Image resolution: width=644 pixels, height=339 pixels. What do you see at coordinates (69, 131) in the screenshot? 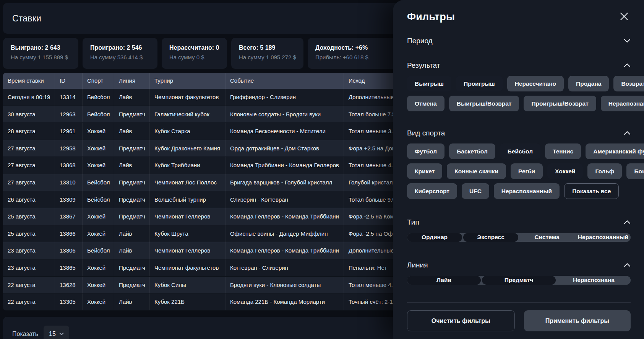
I see `table-cell: 12961` at bounding box center [69, 131].